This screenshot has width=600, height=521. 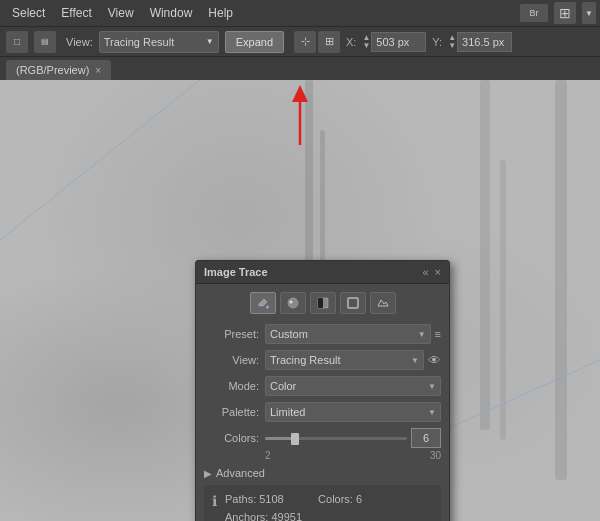 What do you see at coordinates (300, 13) in the screenshot?
I see `menu-bar: Select Effect View Window Help Br ⊞ ▼` at bounding box center [300, 13].